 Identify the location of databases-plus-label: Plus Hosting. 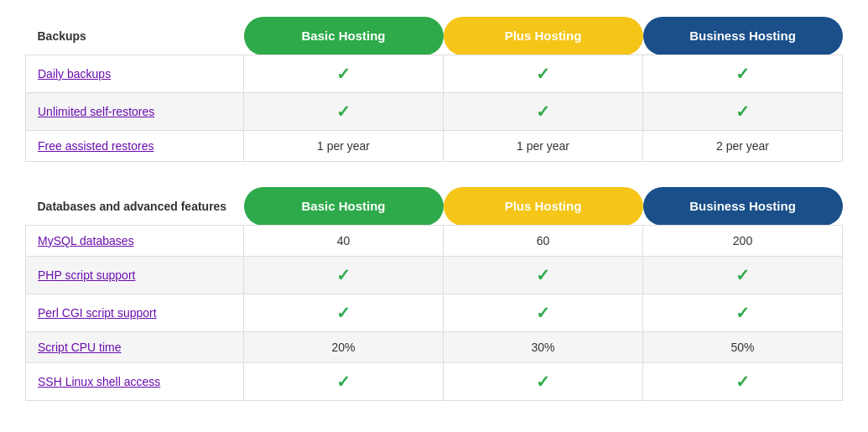
(543, 206).